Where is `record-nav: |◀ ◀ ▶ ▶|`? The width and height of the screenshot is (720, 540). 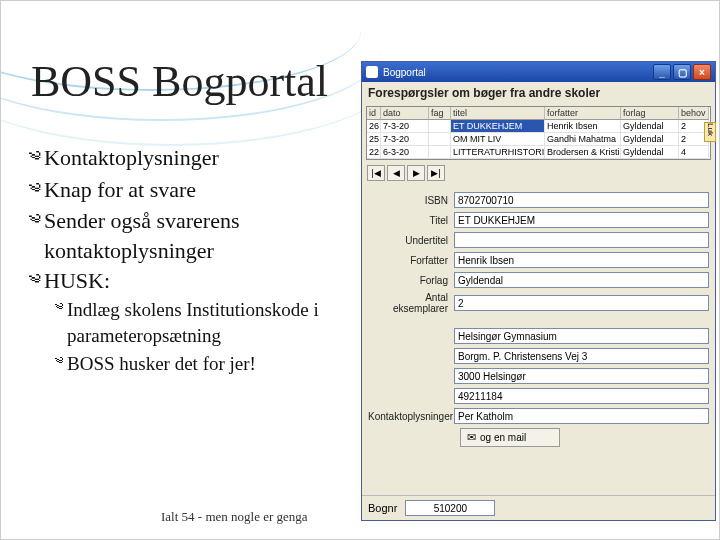 record-nav: |◀ ◀ ▶ ▶| is located at coordinates (538, 173).